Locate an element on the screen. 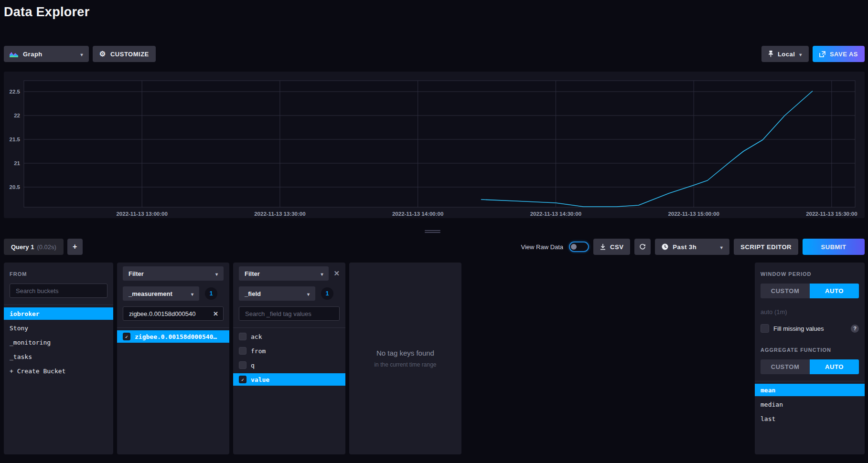  bucket-search-input is located at coordinates (58, 291).